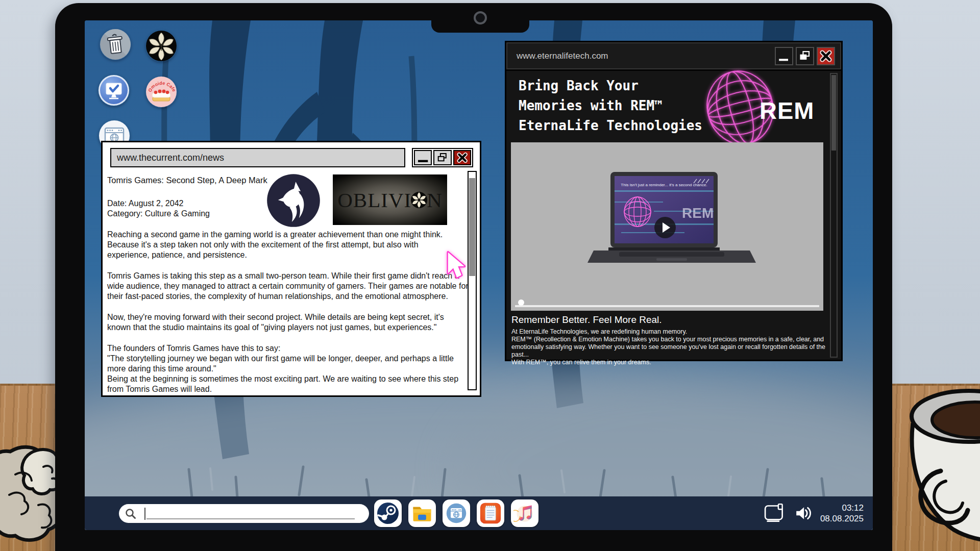 This screenshot has height=551, width=980. What do you see at coordinates (443, 158) in the screenshot?
I see `news-window-controls` at bounding box center [443, 158].